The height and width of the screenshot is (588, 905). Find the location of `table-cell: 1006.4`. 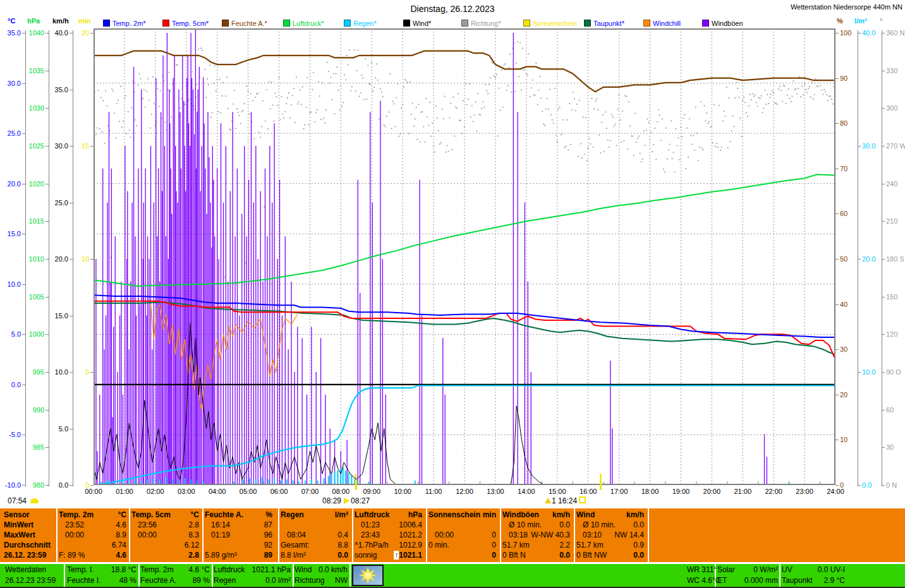

table-cell: 1006.4 is located at coordinates (388, 525).